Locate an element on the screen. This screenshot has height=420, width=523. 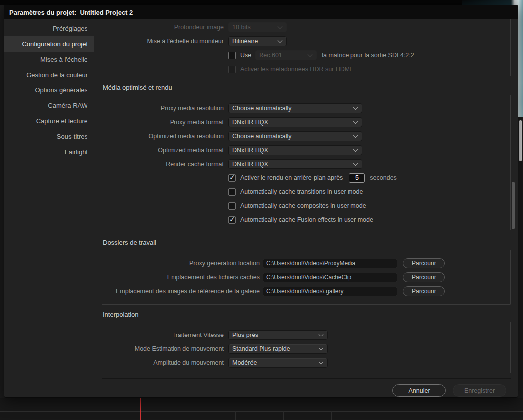
sidebar-item-prereglages: Préréglages is located at coordinates (49, 29).